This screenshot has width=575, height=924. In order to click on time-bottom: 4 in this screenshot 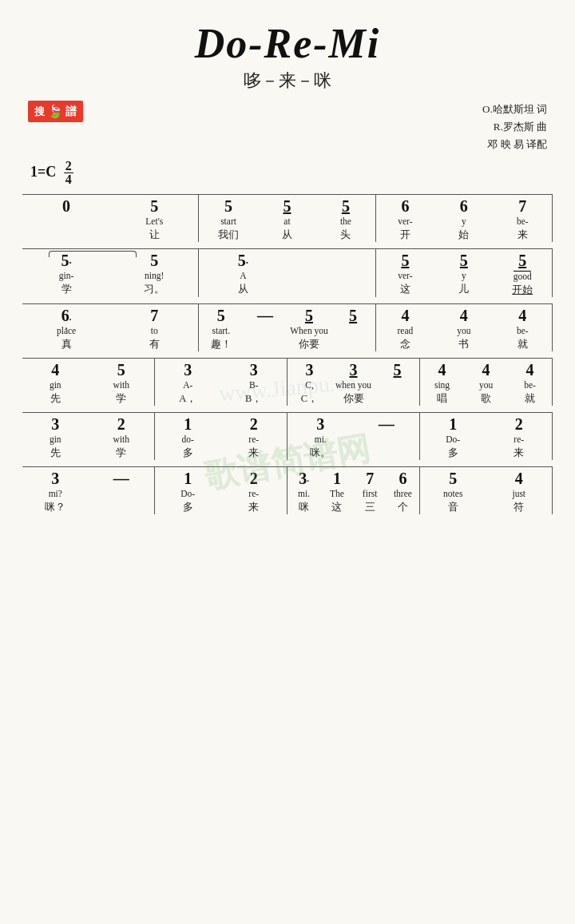, I will do `click(69, 180)`.